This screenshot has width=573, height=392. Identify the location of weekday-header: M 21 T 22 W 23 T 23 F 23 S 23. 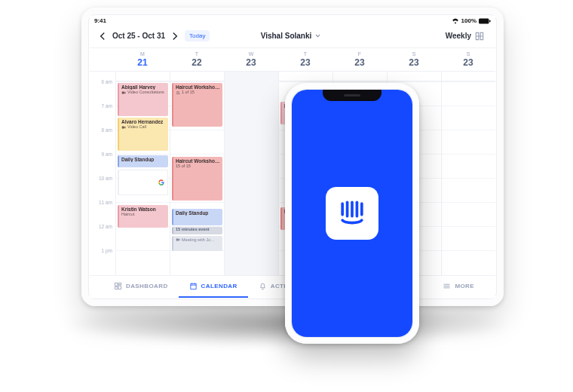
(293, 60).